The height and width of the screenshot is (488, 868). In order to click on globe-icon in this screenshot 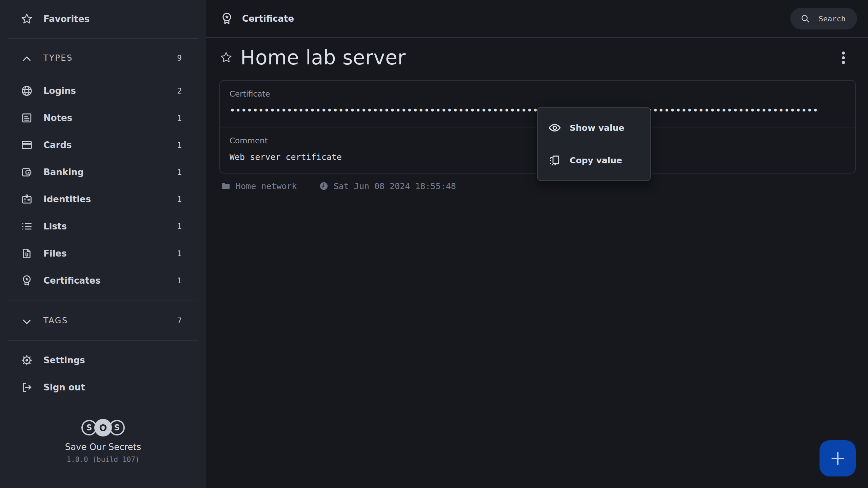, I will do `click(27, 91)`.